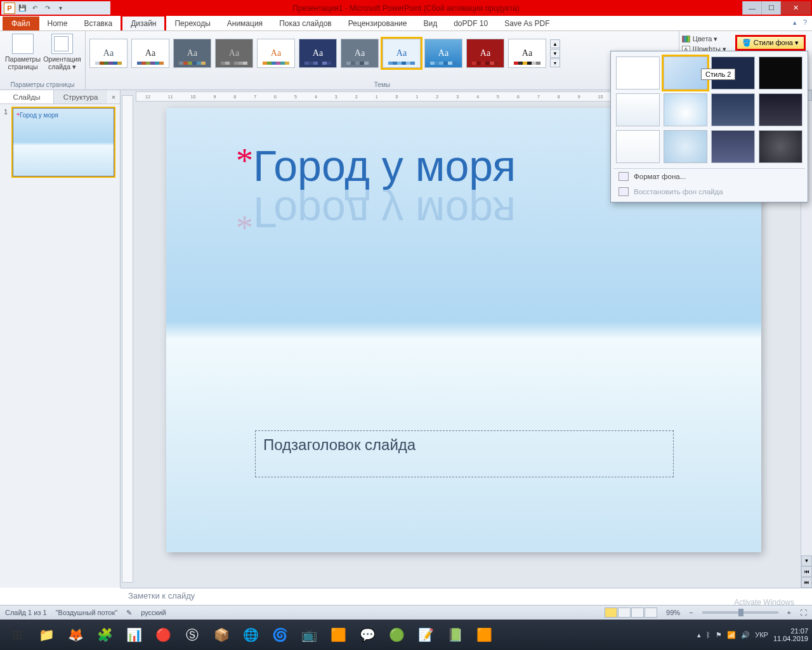 This screenshot has width=812, height=650. Describe the element at coordinates (624, 176) in the screenshot. I see `format-bg-icon` at that location.